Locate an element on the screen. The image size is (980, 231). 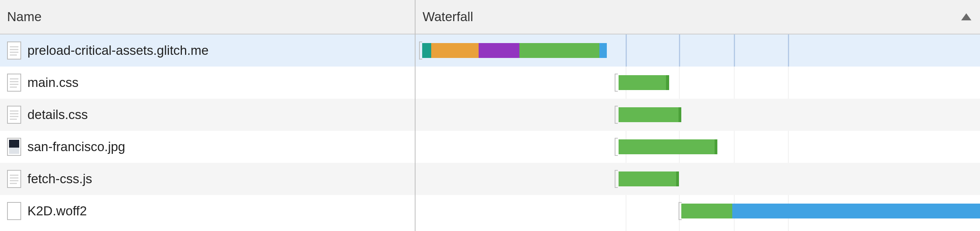
font-file-icon is located at coordinates (14, 211).